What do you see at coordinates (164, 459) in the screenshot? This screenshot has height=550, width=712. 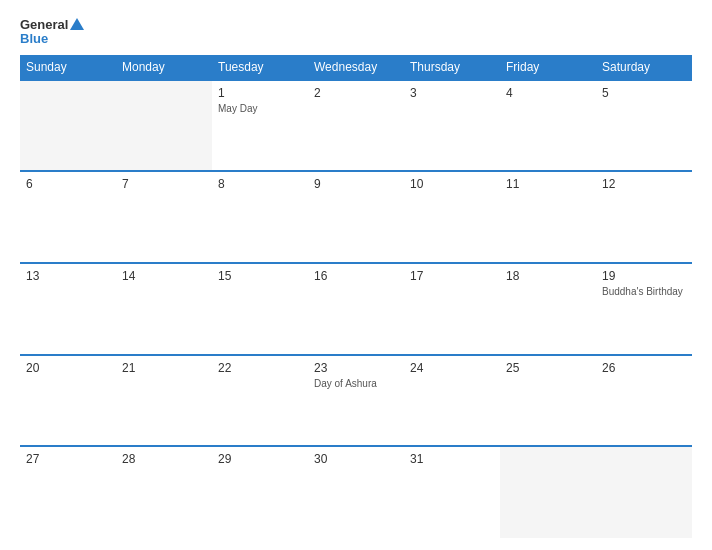 I see `day-number: 28` at bounding box center [164, 459].